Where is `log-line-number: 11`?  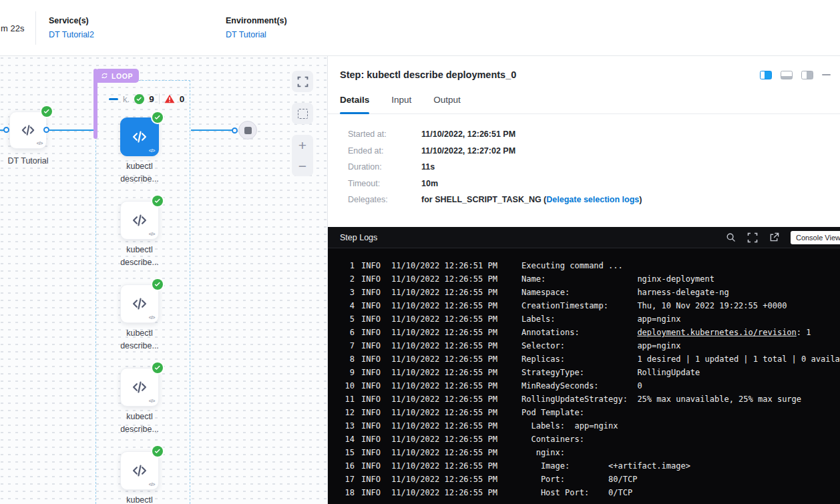 log-line-number: 11 is located at coordinates (347, 399).